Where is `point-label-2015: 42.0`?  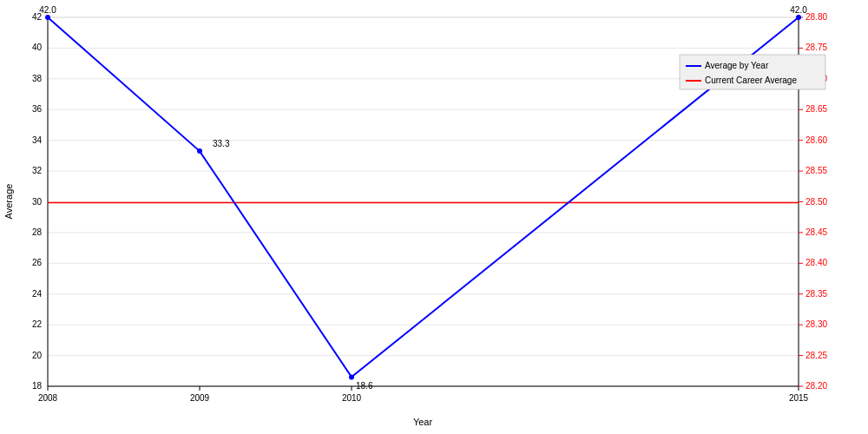 point-label-2015: 42.0 is located at coordinates (799, 10).